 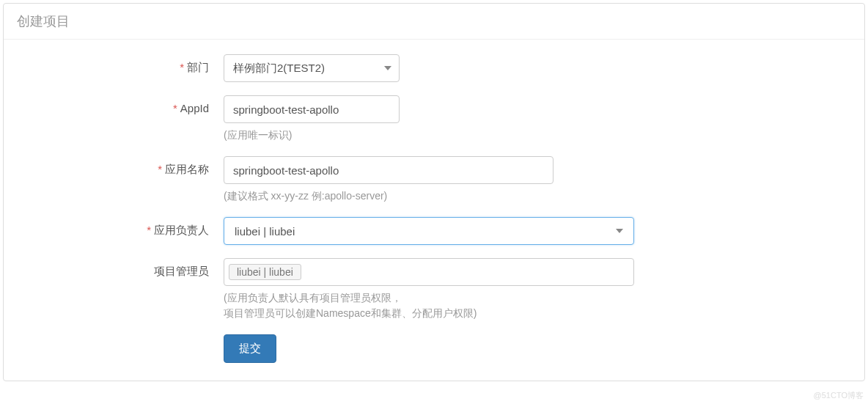 I want to click on admin-label: 项目管理员, so click(x=121, y=268).